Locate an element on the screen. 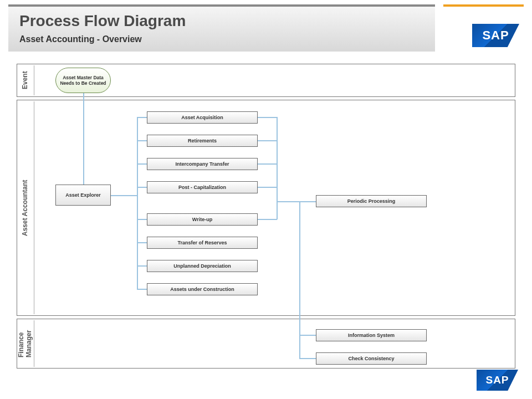  box-process: Asset Acquisition is located at coordinates (202, 117).